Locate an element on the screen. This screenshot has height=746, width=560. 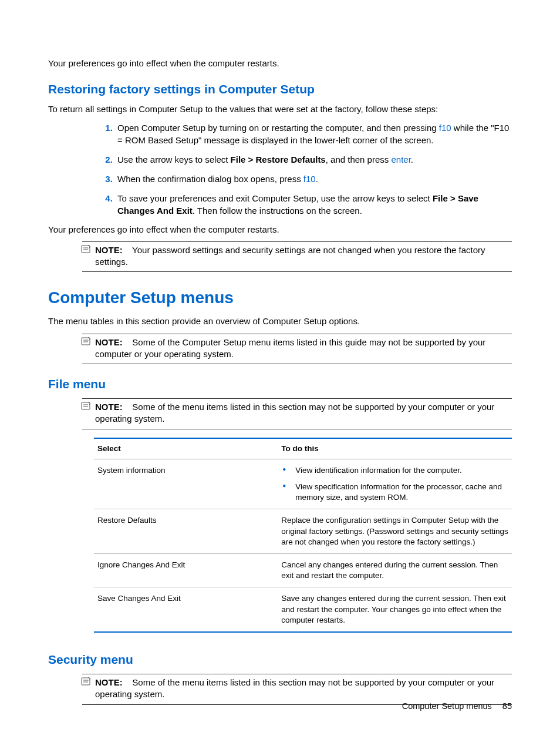
table-header-row: Select To do this is located at coordinates (303, 449).